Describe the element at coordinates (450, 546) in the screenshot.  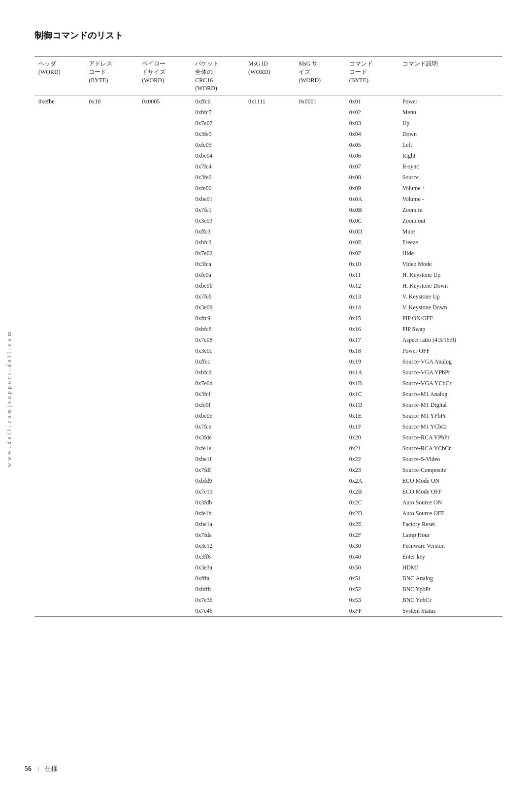
I see `cell-cmddesc: Firmware Version` at that location.